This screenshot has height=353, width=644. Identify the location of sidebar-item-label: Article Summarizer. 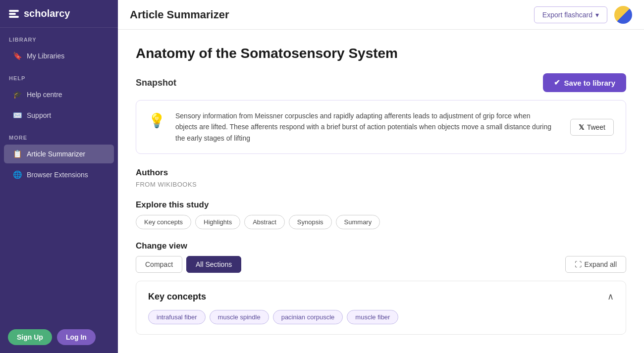
(56, 154).